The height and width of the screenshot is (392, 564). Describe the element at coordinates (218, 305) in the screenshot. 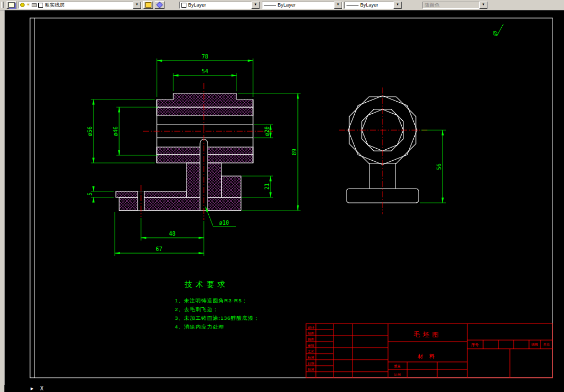

I see `tech-requirements: 技术要求 1、未注明铸造圆角R3-R5； 2、去毛刺飞边； 3、未加工铸面涂:1…` at that location.